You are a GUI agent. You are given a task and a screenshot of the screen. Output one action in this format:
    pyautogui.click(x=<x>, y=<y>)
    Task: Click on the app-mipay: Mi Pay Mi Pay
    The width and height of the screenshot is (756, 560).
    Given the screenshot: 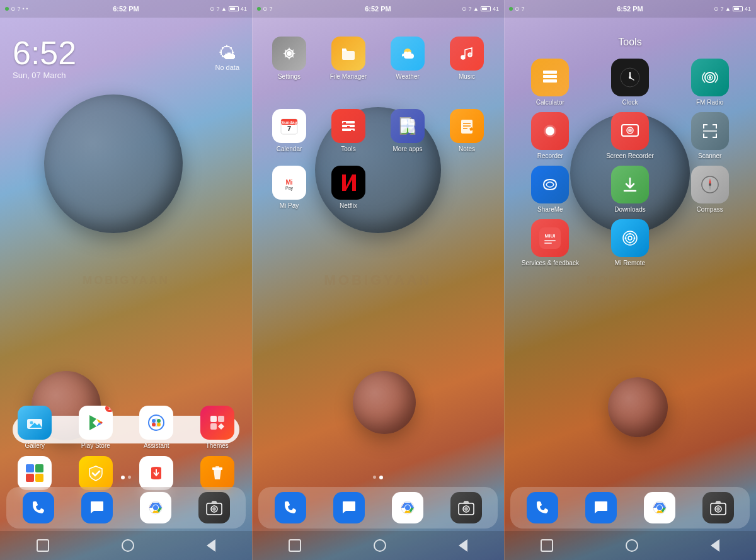 What is the action you would take?
    pyautogui.click(x=289, y=188)
    